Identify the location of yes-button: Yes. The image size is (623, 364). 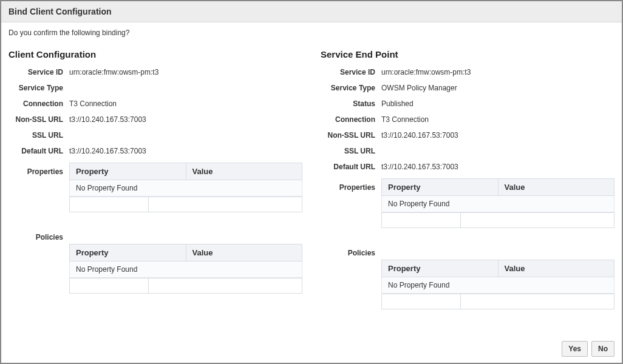
(574, 349).